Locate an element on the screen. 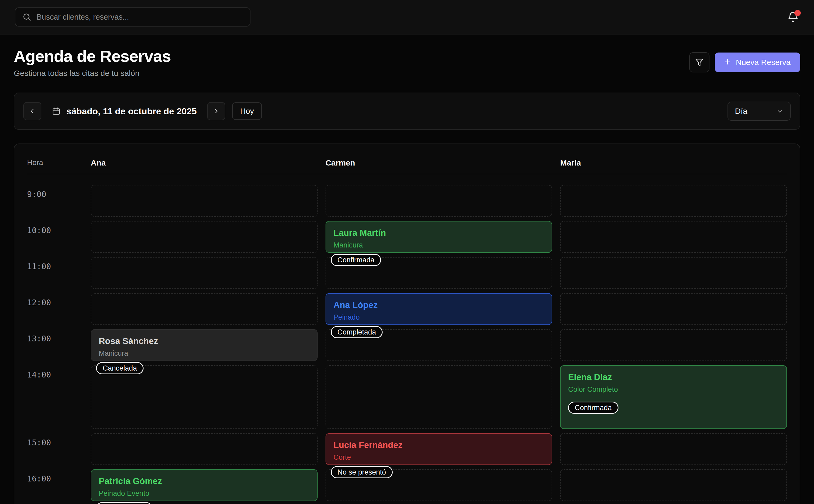 This screenshot has width=814, height=504. column-header-time: Hora is located at coordinates (55, 163).